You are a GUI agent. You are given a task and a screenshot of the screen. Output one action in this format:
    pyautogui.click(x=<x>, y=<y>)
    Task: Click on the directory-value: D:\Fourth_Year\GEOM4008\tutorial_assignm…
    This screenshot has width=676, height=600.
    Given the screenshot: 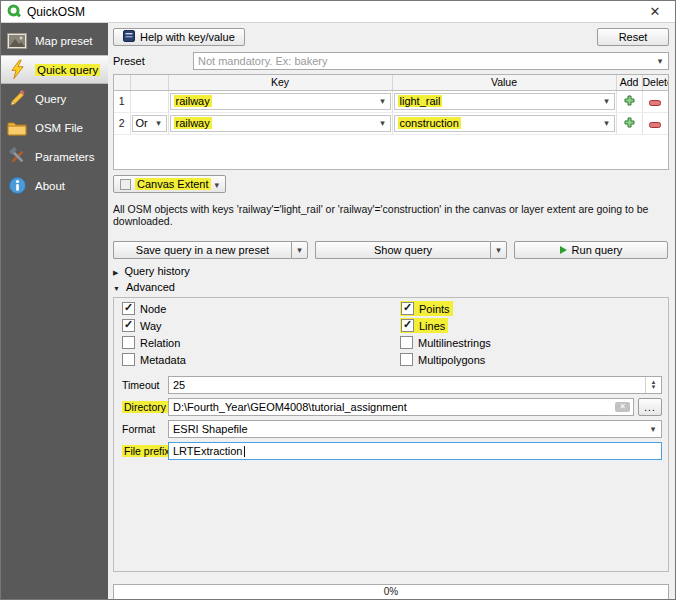 What is the action you would take?
    pyautogui.click(x=290, y=407)
    